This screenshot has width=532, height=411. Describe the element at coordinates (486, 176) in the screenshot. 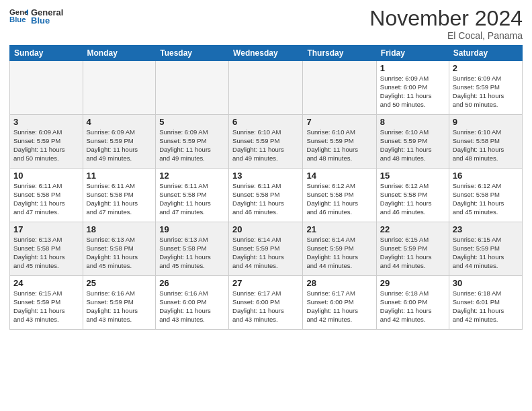

I see `day-number: 16` at that location.